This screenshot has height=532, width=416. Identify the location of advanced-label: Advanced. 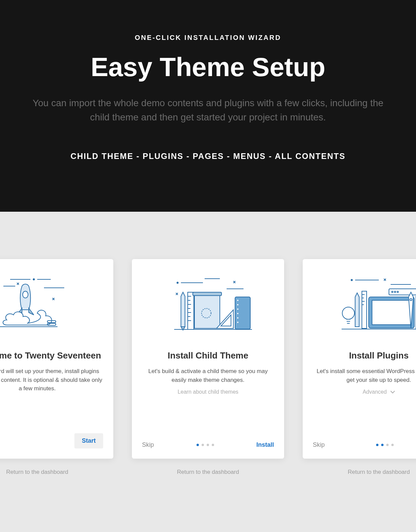
(375, 392).